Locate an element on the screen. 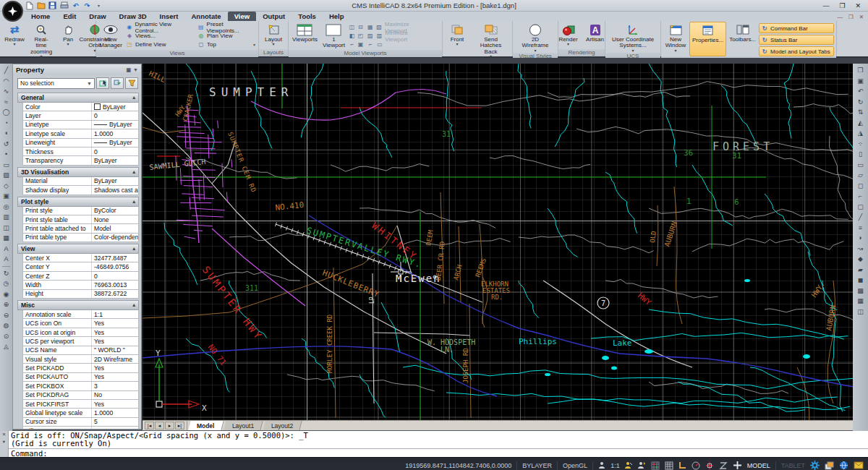 This screenshot has width=868, height=470. viewport-corner-icon: ⌐ is located at coordinates (370, 45).